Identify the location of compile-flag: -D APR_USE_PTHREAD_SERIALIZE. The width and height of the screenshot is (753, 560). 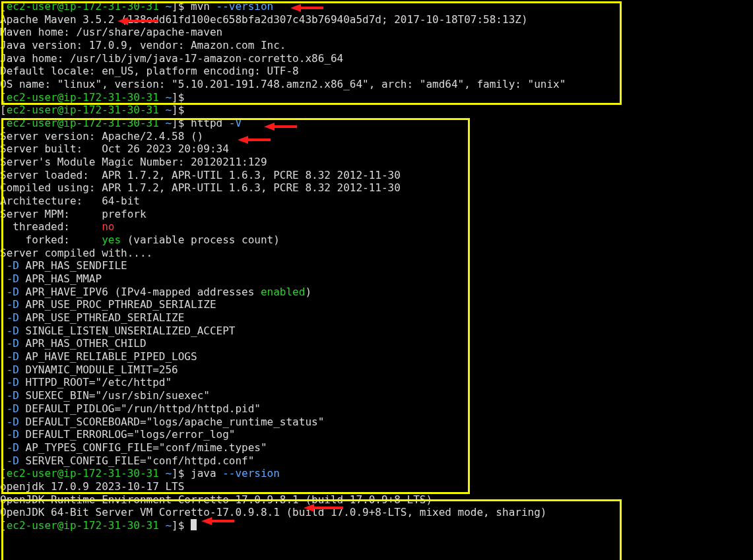
(92, 318).